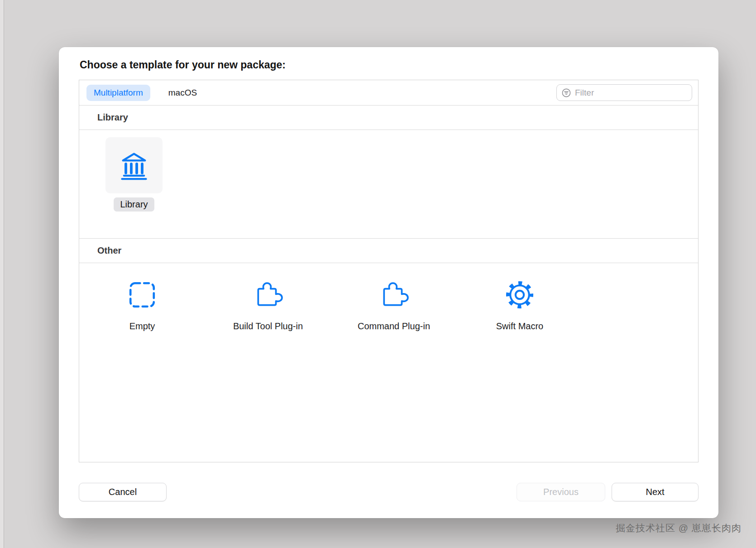 The image size is (756, 548). I want to click on filter-input, so click(631, 93).